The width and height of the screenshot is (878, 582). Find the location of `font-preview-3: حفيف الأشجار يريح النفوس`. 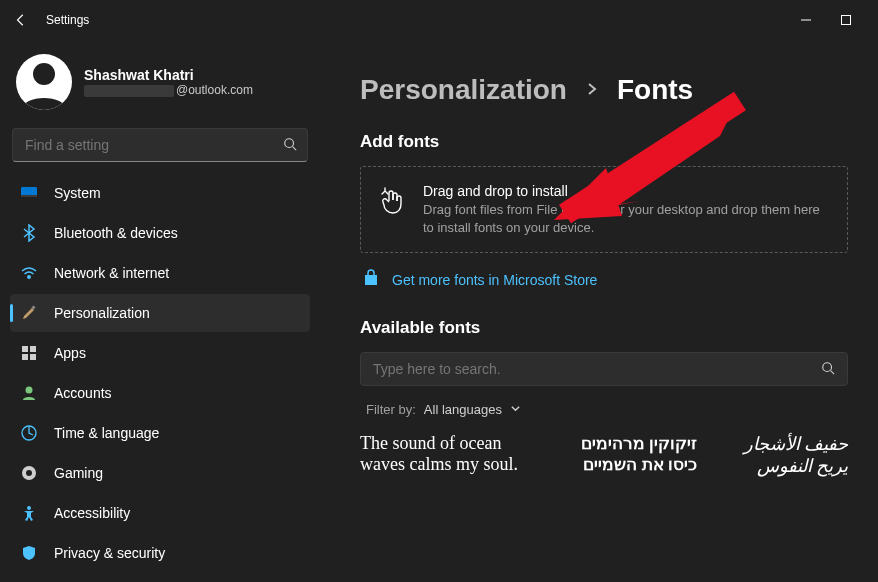

font-preview-3: حفيف الأشجار يريح النفوس is located at coordinates (794, 455).